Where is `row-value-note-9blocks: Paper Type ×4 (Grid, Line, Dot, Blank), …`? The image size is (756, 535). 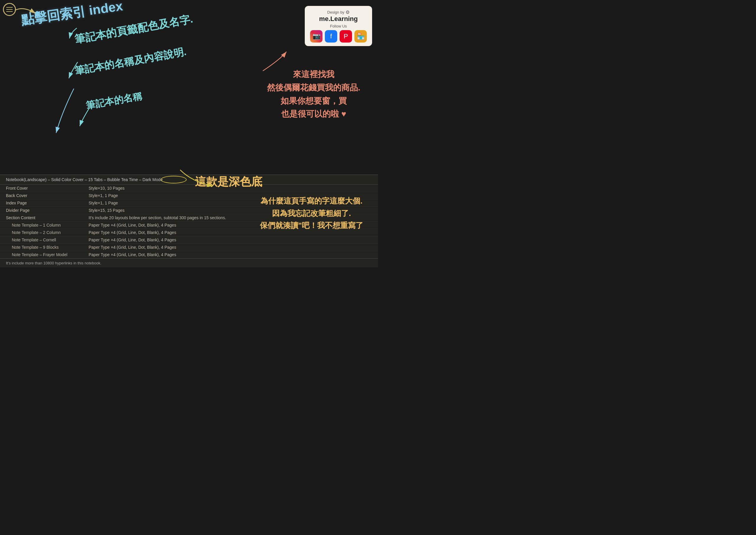 row-value-note-9blocks: Paper Type ×4 (Grid, Line, Dot, Blank), … is located at coordinates (230, 247).